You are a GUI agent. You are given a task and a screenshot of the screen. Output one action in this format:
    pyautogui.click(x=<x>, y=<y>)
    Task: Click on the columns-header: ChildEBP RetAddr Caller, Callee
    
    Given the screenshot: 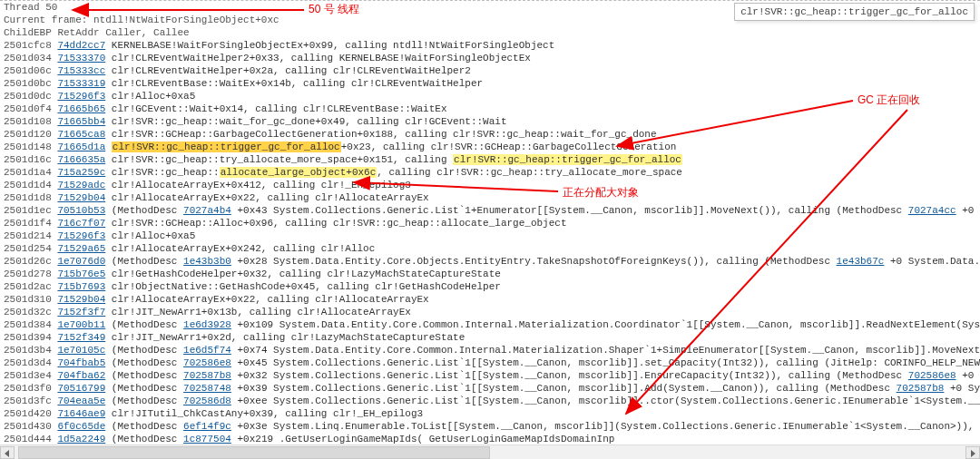 What is the action you would take?
    pyautogui.click(x=490, y=33)
    